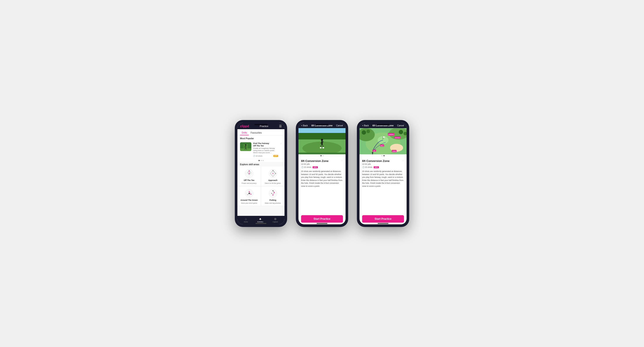  What do you see at coordinates (383, 219) in the screenshot?
I see `phone3-start-practice-button: Start Practice` at bounding box center [383, 219].